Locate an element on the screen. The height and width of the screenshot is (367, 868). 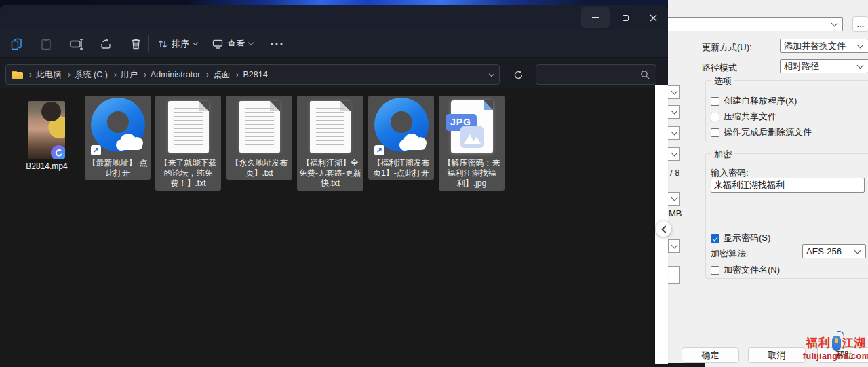
paste-button is located at coordinates (46, 43).